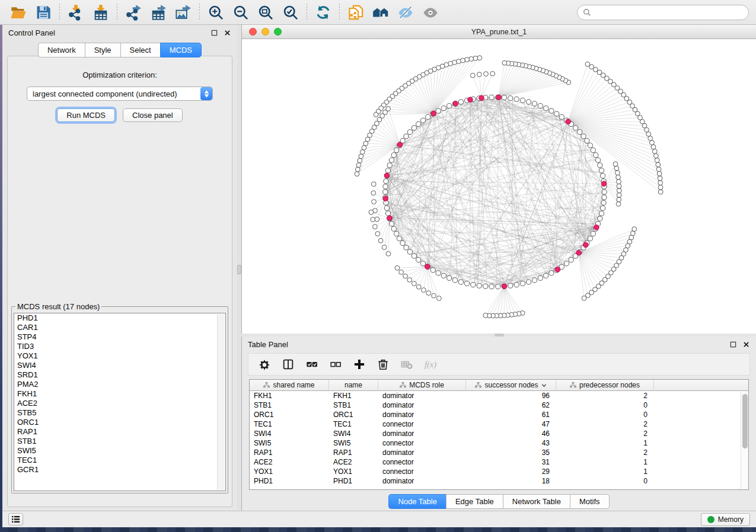 This screenshot has height=532, width=756. What do you see at coordinates (312, 364) in the screenshot?
I see `select-all-button` at bounding box center [312, 364].